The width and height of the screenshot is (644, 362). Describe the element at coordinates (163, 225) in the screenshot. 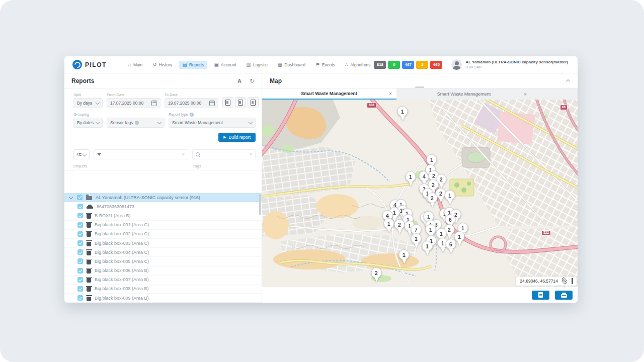

I see `object-list-item: Big.black box-001 (Area C)` at that location.